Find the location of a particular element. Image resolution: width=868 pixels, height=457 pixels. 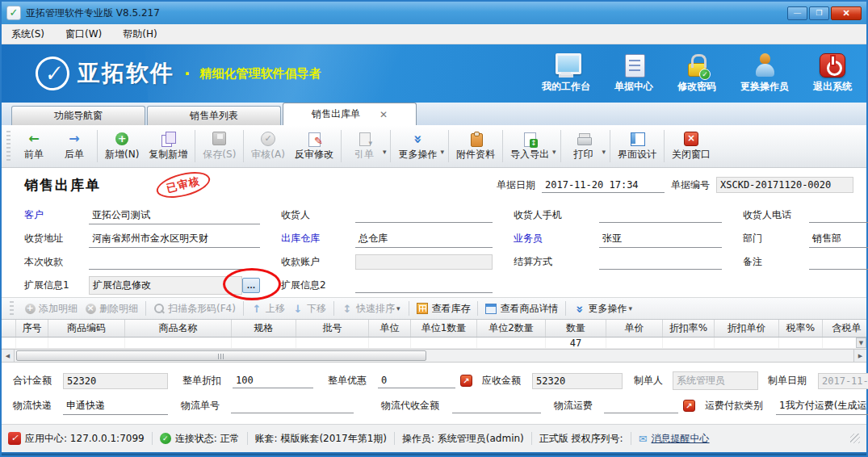

document-center-button: 单据中心 is located at coordinates (634, 73).